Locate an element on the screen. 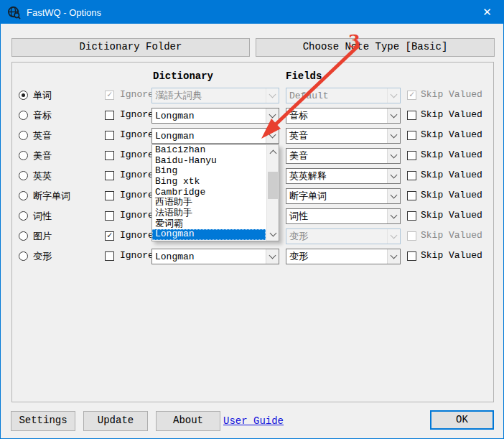  radio-word is located at coordinates (23, 95).